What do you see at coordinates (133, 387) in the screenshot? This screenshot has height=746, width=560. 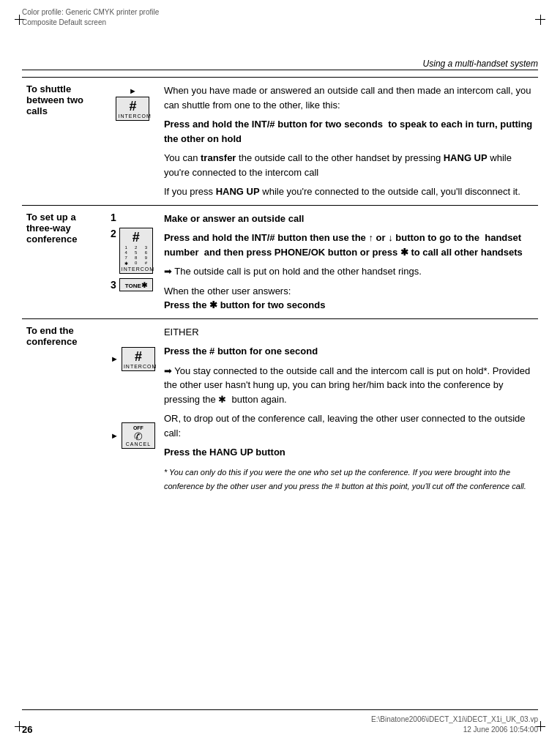 I see `endconf-icons: ► # INTERCOM ► OFF ✆ CANCEL` at bounding box center [133, 387].